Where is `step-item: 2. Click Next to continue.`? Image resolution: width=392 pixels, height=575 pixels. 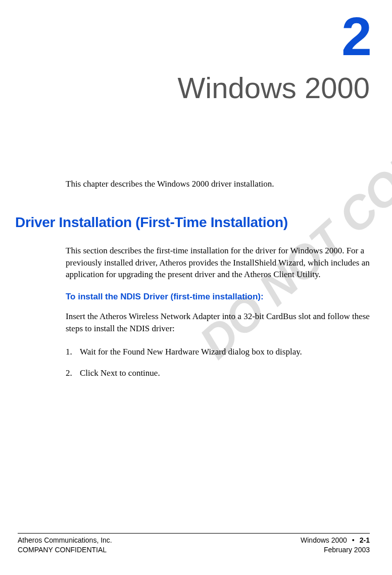
step-item: 2. Click Next to continue. is located at coordinates (218, 373).